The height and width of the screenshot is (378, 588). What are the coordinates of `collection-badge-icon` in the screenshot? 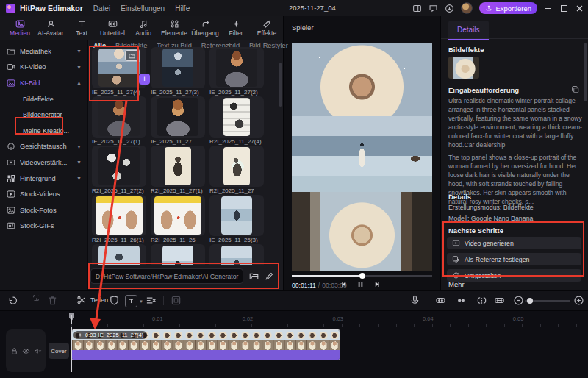 It's located at (132, 56).